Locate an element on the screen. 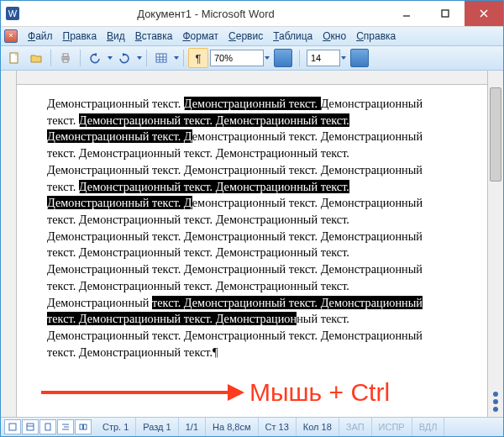 This screenshot has height=437, width=504. print-button is located at coordinates (66, 58).